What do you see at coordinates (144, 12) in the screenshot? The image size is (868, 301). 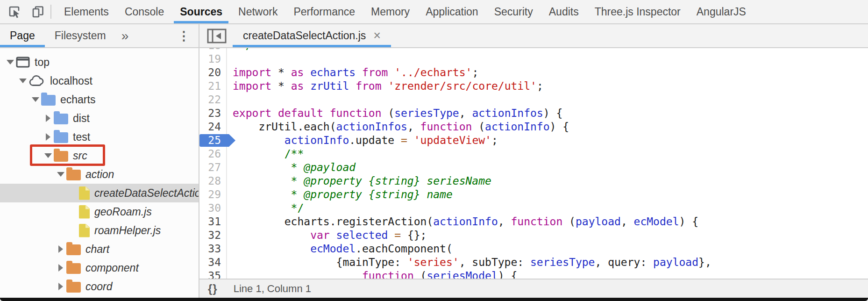 I see `panel-tab-console: Console` at bounding box center [144, 12].